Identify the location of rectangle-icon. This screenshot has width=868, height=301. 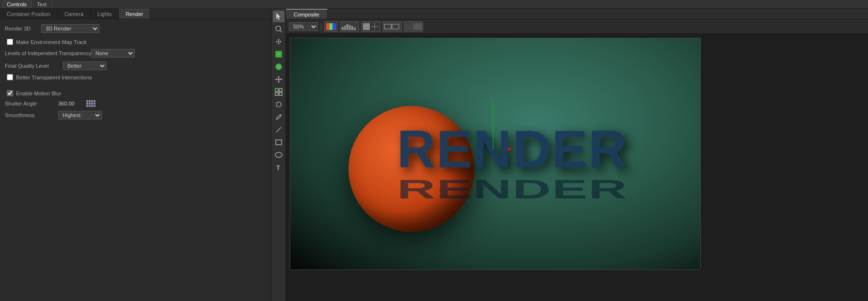
(279, 142).